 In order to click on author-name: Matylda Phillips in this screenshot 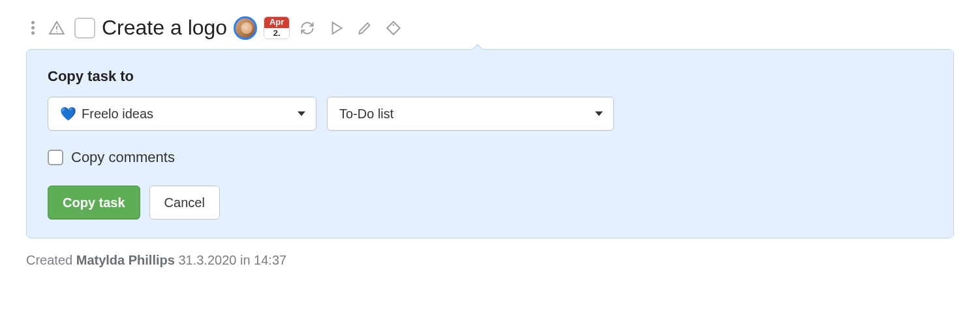, I will do `click(125, 260)`.